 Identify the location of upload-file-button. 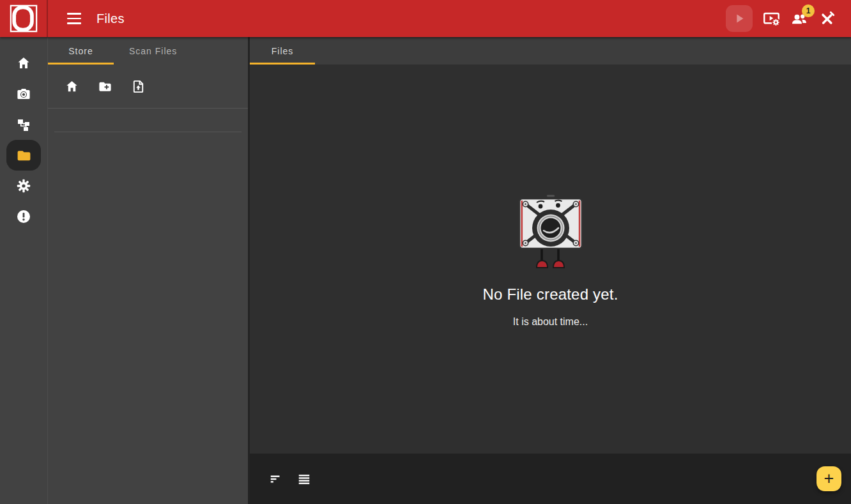
(138, 86).